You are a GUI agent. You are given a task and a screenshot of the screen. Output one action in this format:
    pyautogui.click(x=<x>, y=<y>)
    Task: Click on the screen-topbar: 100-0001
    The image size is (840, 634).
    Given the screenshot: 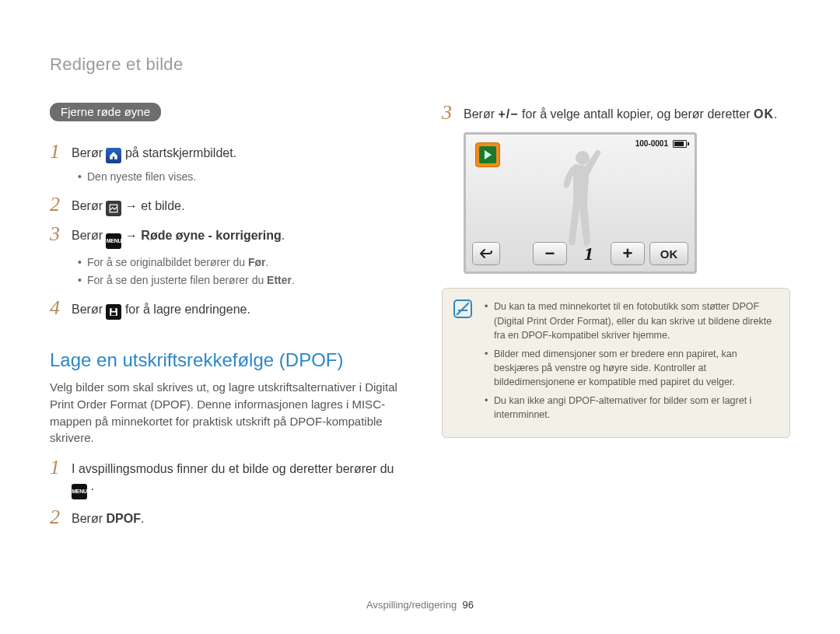 What is the action you would take?
    pyautogui.click(x=661, y=143)
    